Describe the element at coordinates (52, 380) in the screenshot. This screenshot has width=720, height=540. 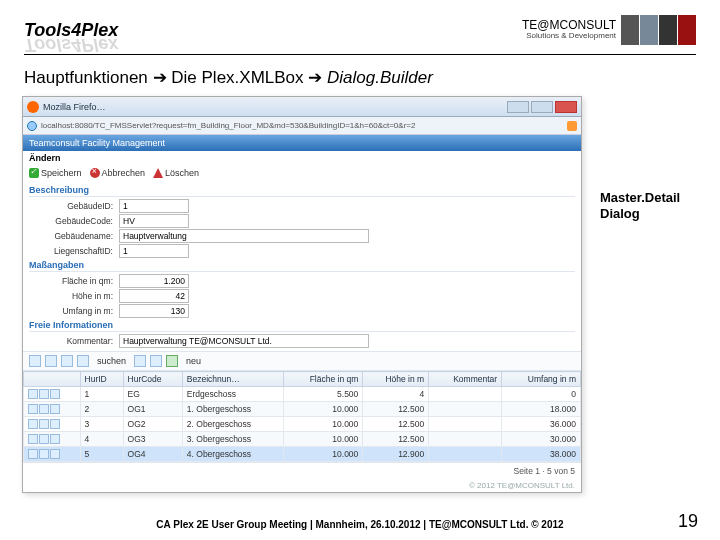
I see `col-header` at that location.